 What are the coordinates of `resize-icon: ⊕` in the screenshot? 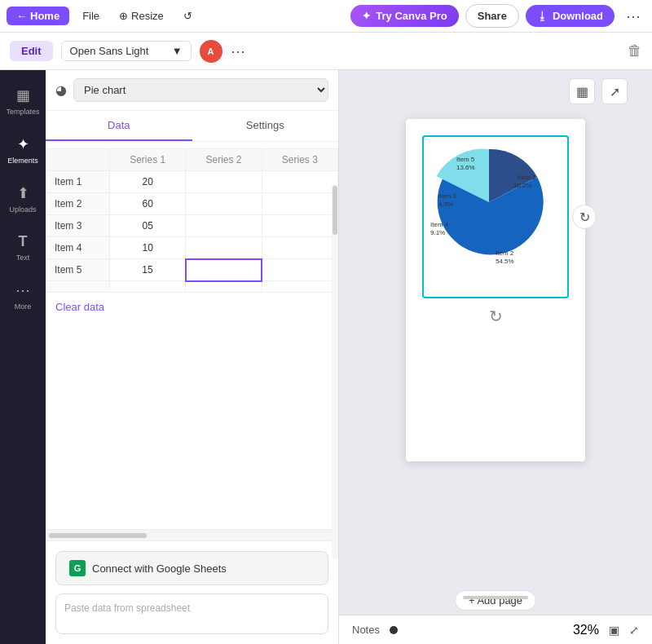 It's located at (124, 16).